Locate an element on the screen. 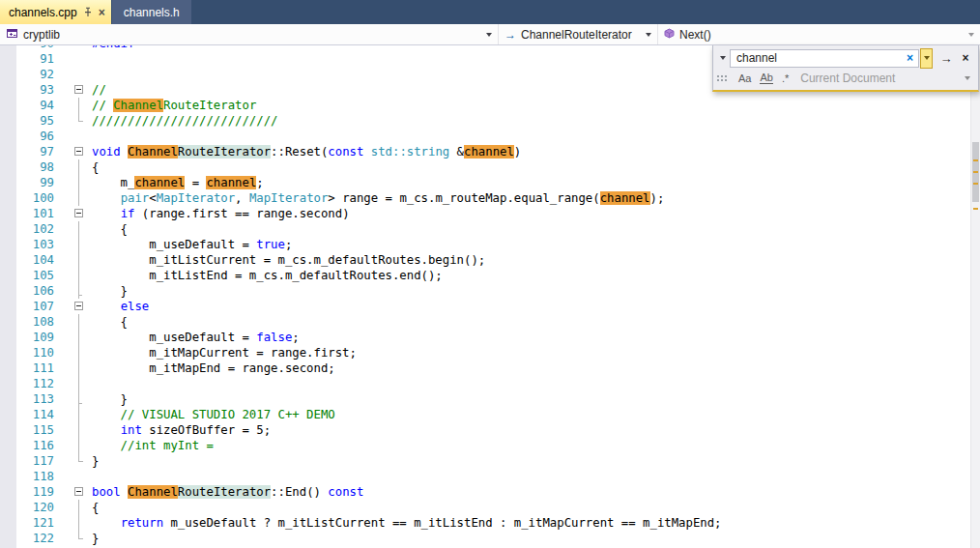 This screenshot has height=548, width=980. line-number: 116 is located at coordinates (39, 446).